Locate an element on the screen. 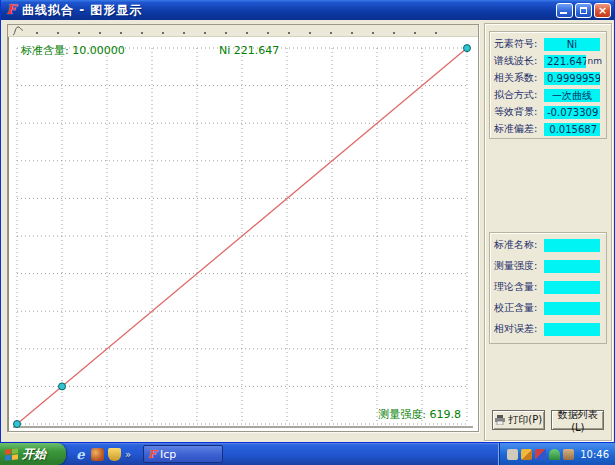 The height and width of the screenshot is (465, 615). tray-icon-volume is located at coordinates (568, 454).